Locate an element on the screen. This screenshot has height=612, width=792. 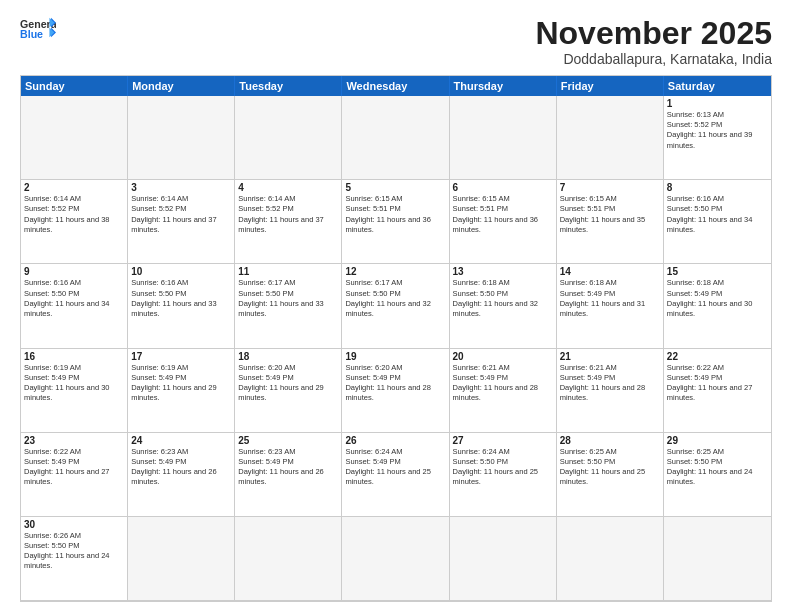
day-number: 22 is located at coordinates (718, 356).